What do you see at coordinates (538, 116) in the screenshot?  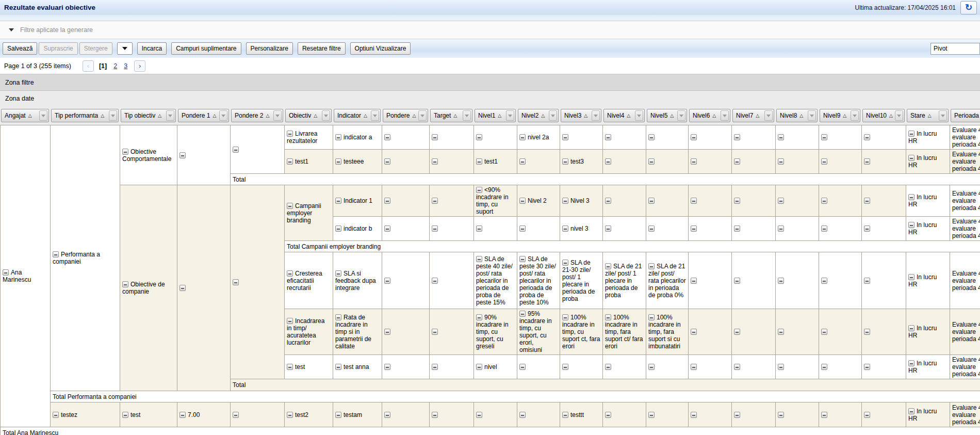 I see `column-chip-nivel2: Nivel2△` at bounding box center [538, 116].